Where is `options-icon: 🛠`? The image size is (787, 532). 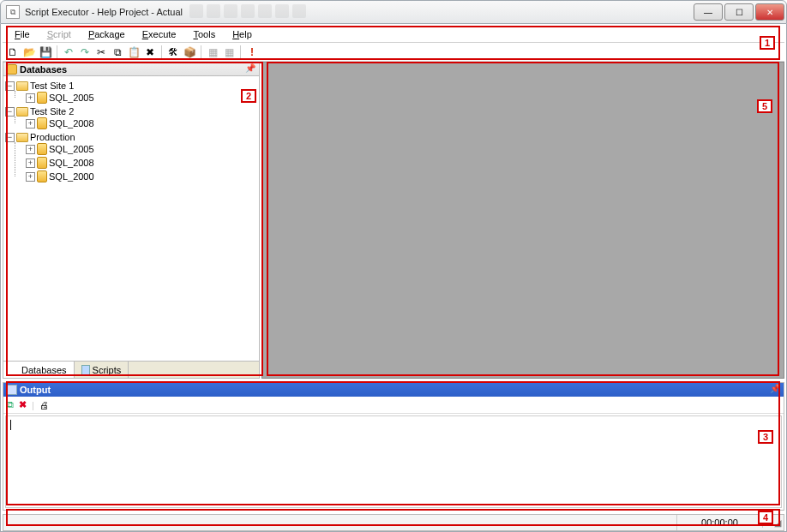 options-icon: 🛠 is located at coordinates (173, 52).